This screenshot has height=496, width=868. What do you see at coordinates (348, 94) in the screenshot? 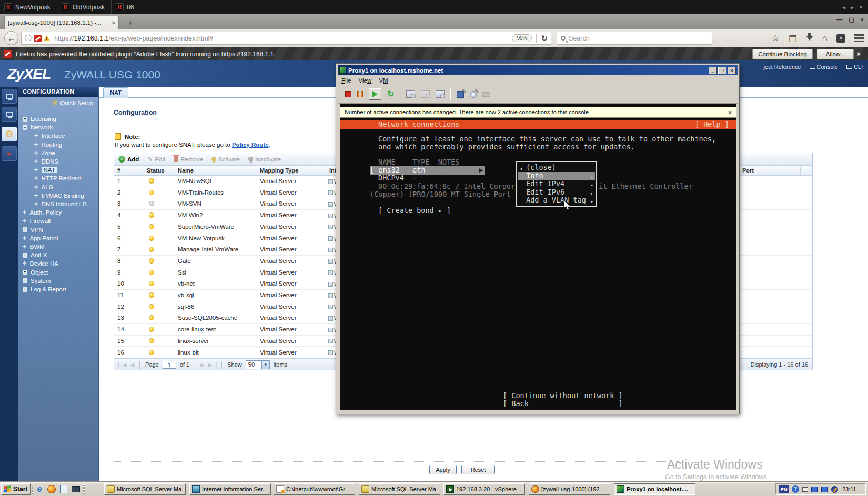
I see `power-off-icon` at bounding box center [348, 94].